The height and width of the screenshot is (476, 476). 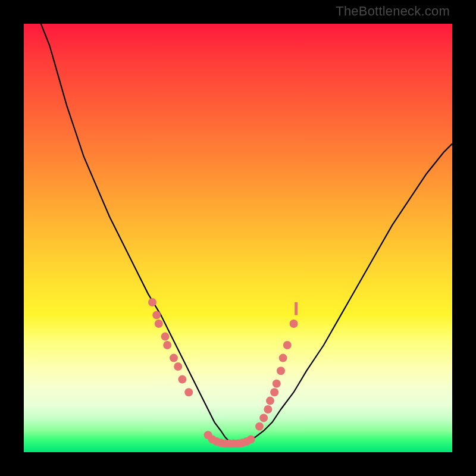 What do you see at coordinates (393, 11) in the screenshot?
I see `watermark-text: TheBottleneck.com` at bounding box center [393, 11].